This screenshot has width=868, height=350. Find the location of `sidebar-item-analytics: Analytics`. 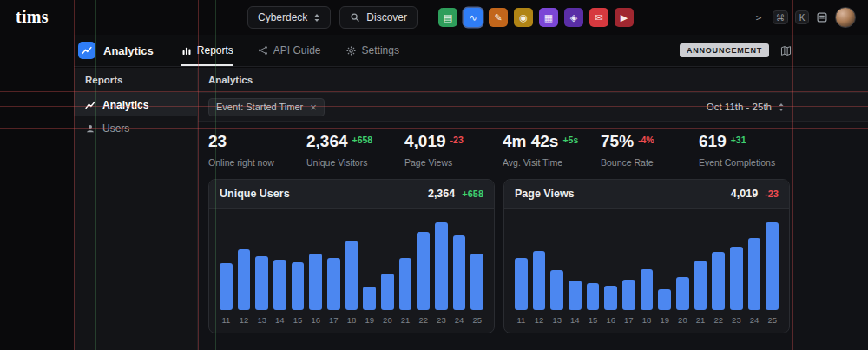

sidebar-item-analytics: Analytics is located at coordinates (135, 104).